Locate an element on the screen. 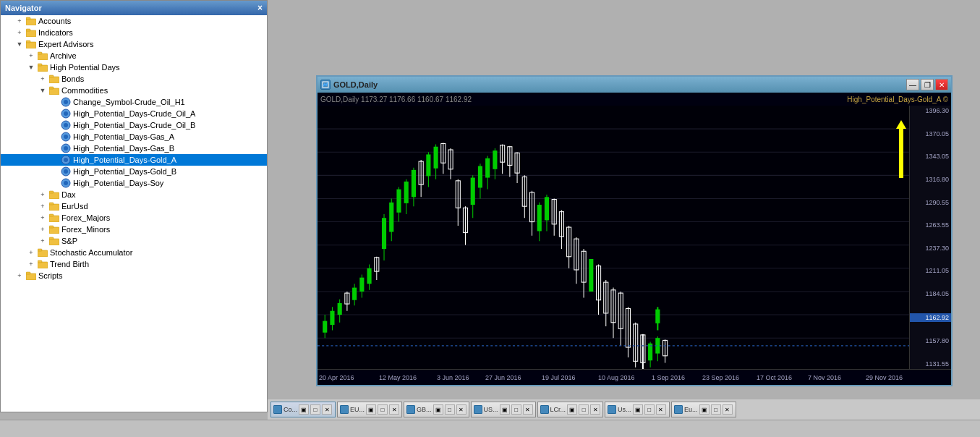  tree-item-expert-advisors: ▼ Expert Advisors is located at coordinates (134, 44).